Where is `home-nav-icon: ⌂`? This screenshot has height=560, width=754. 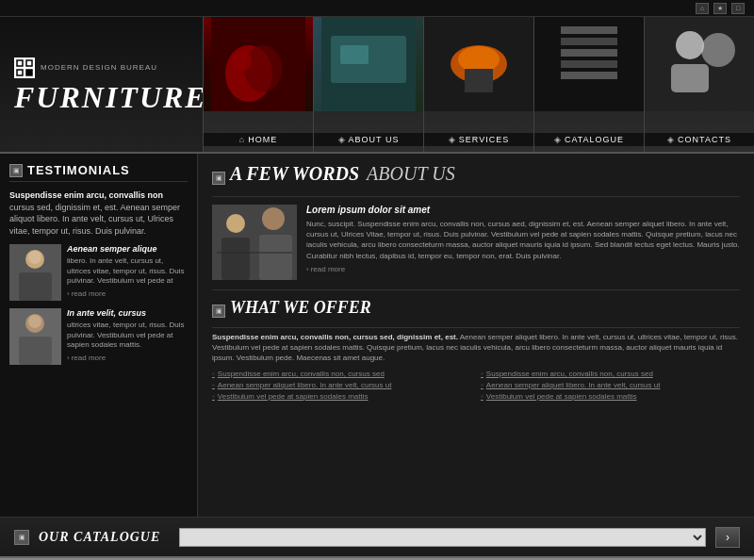
home-nav-icon: ⌂ is located at coordinates (242, 140).